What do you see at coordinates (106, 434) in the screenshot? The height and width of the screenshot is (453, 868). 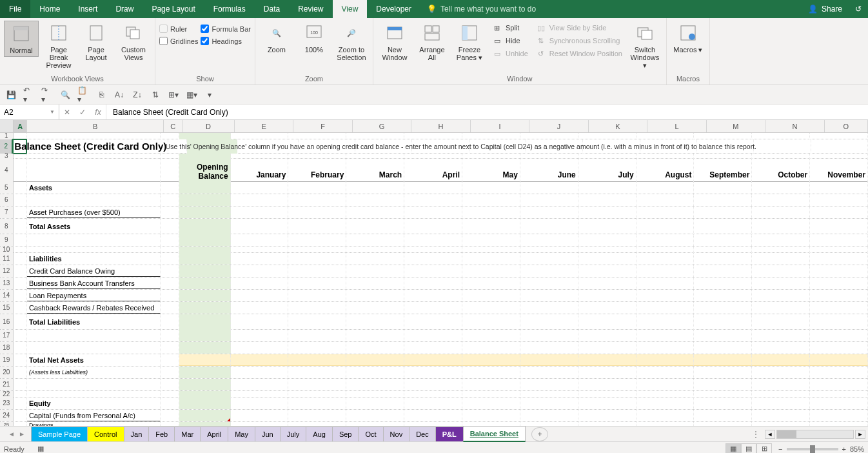 I see `sheet-tab-control: Control` at bounding box center [106, 434].